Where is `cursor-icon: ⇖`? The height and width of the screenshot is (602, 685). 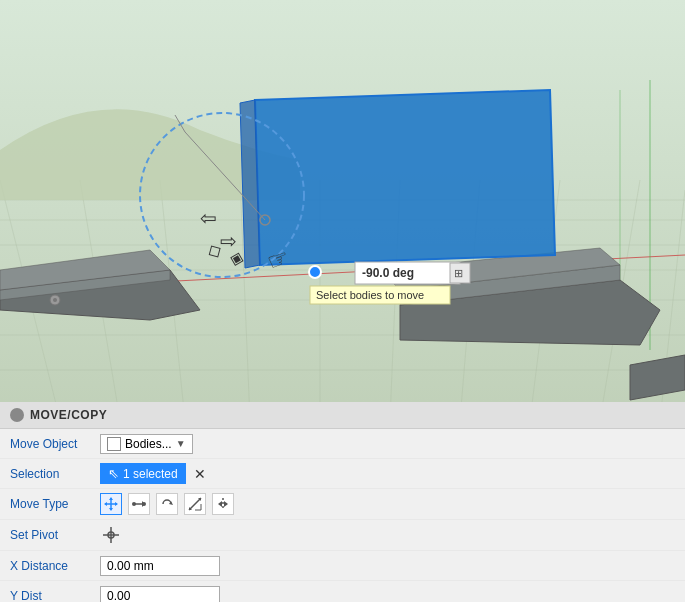
cursor-icon: ⇖ is located at coordinates (114, 474).